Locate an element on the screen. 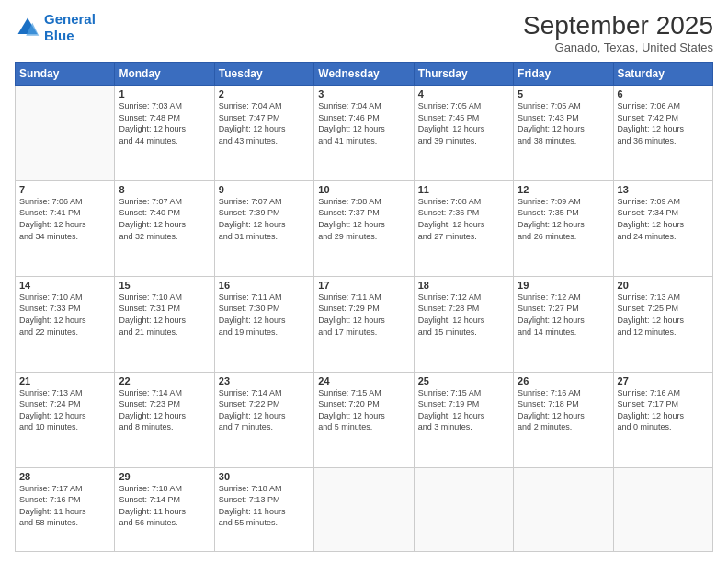 This screenshot has height=563, width=728. day-number: 25 is located at coordinates (463, 381).